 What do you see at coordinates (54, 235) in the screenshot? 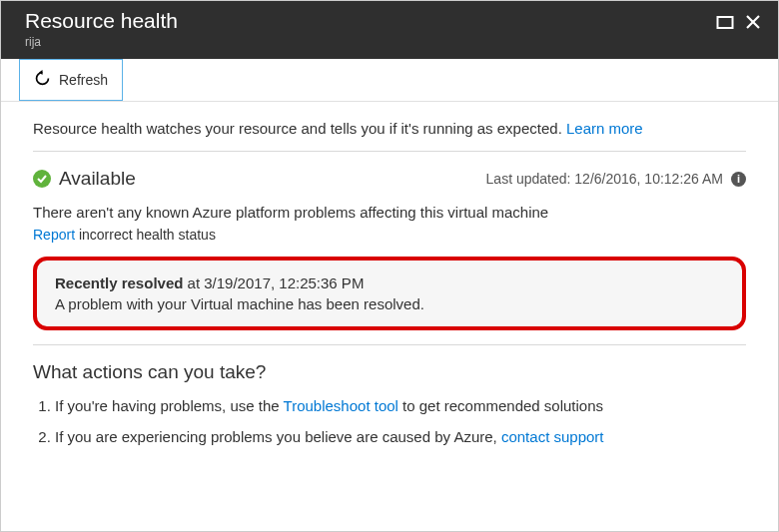
I see `report-link: Report` at bounding box center [54, 235].